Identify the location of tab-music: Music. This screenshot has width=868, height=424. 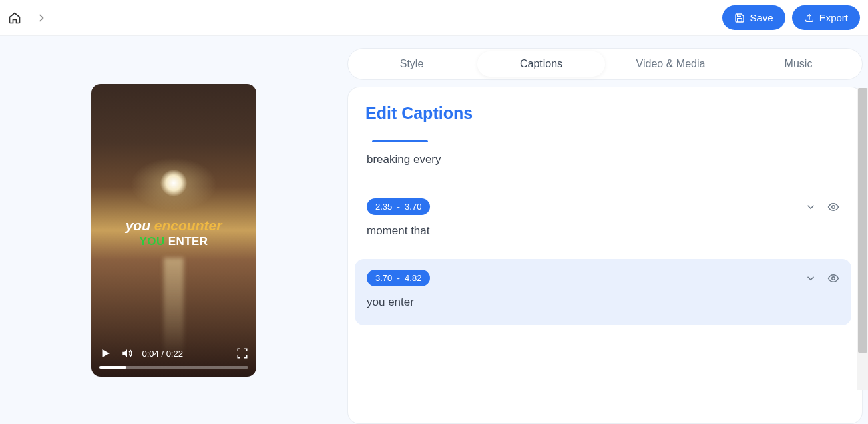
(799, 64).